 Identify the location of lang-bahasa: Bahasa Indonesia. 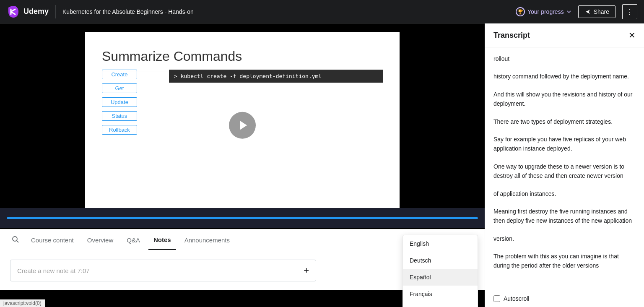
(440, 304).